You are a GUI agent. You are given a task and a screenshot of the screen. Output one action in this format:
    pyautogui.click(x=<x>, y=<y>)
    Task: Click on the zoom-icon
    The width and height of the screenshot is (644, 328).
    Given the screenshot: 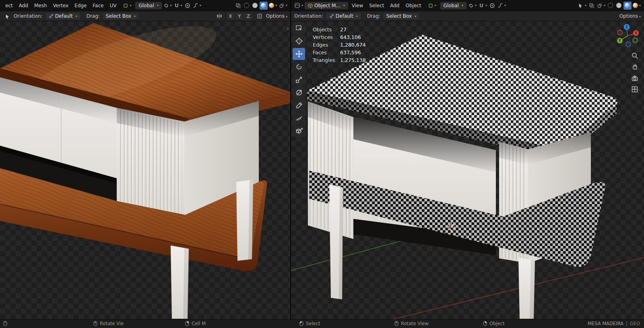 What is the action you would take?
    pyautogui.click(x=635, y=56)
    